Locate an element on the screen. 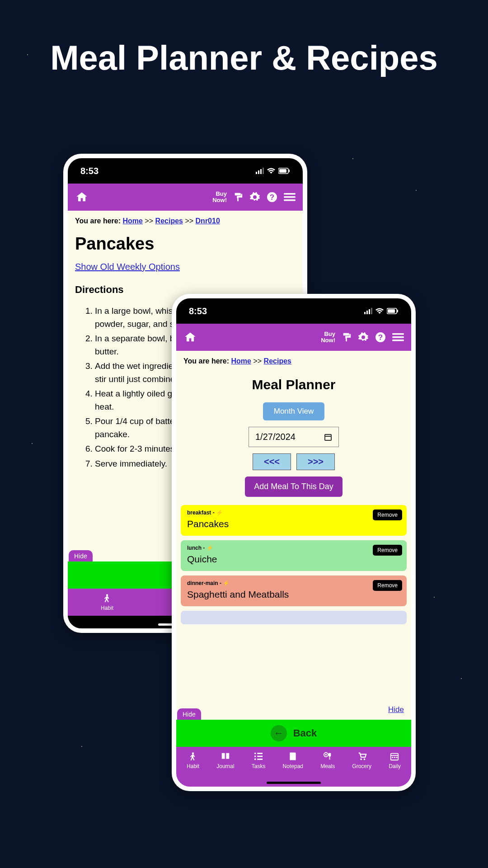 This screenshot has height=868, width=488. meals-icon is located at coordinates (328, 756).